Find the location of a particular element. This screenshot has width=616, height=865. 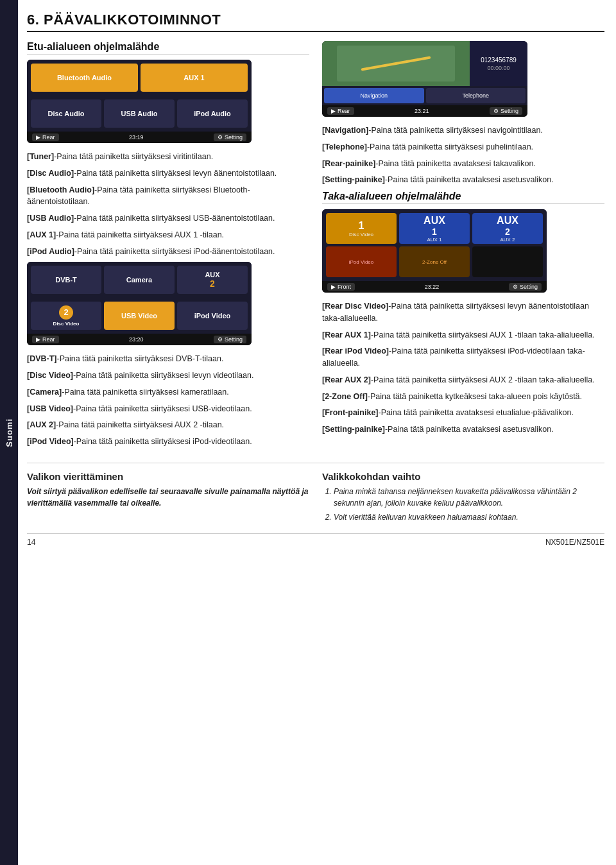

navigation-btn: Navigation is located at coordinates (374, 96).